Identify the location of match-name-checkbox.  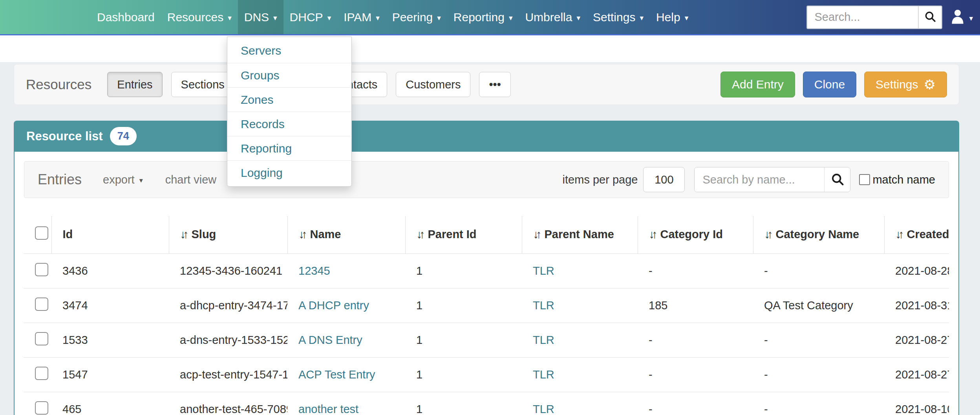
(865, 180).